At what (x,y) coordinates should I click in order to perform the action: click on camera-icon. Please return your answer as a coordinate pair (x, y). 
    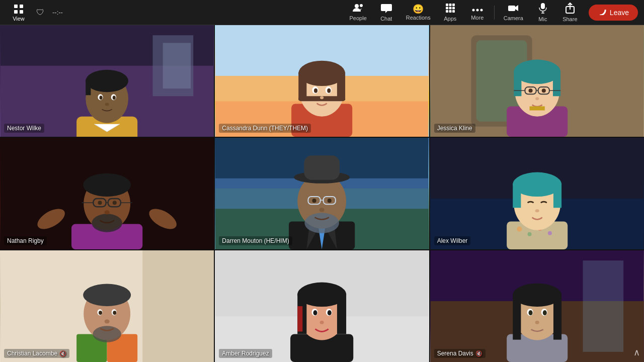
    Looking at the image, I should click on (513, 9).